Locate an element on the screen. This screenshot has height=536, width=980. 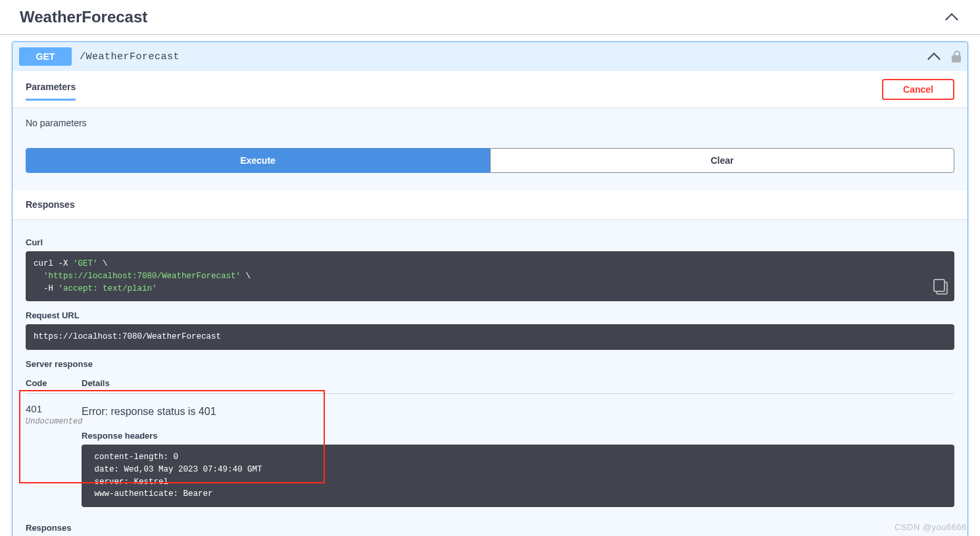
col-details: Details is located at coordinates (518, 383).